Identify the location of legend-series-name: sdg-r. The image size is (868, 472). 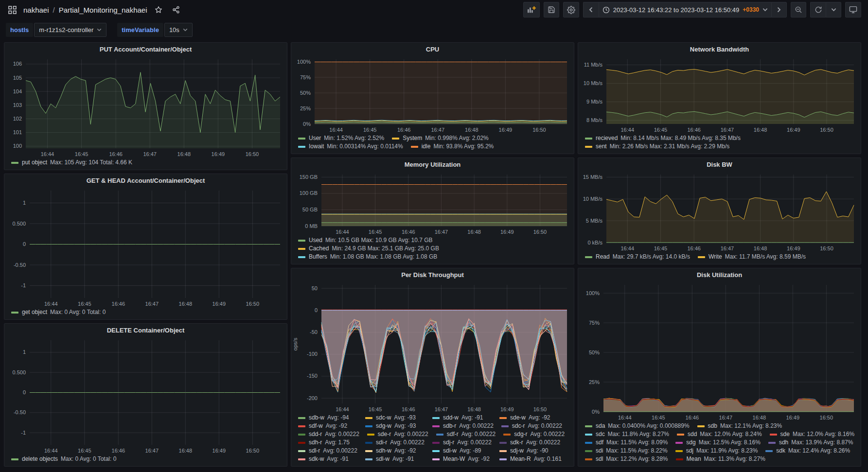
(520, 435).